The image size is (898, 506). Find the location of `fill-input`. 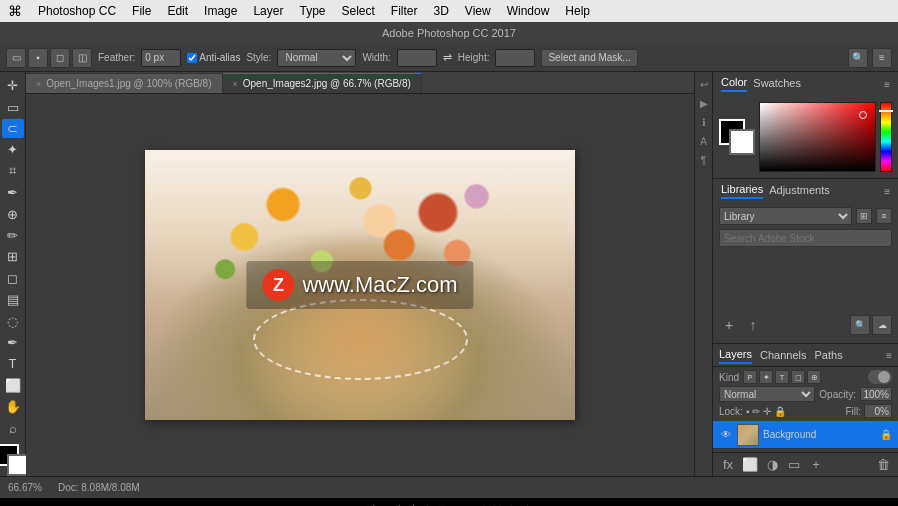

fill-input is located at coordinates (878, 411).